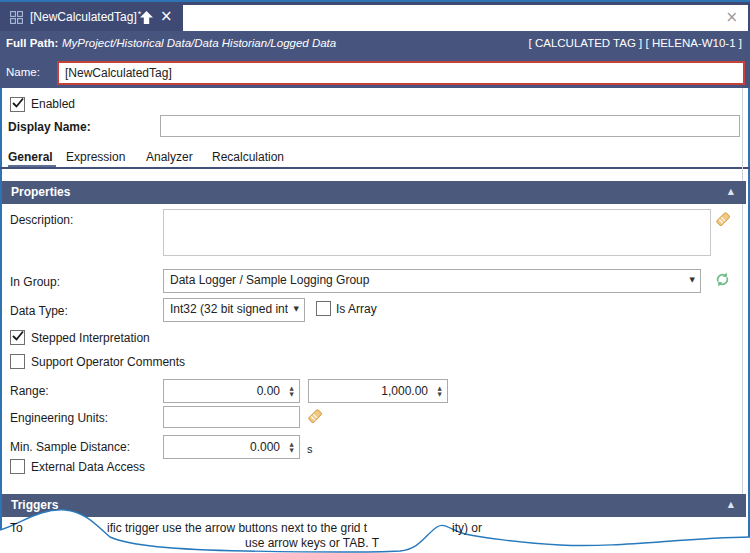 The image size is (750, 553). Describe the element at coordinates (292, 447) in the screenshot. I see `min-sample-spin-buttons: ▲▼` at that location.